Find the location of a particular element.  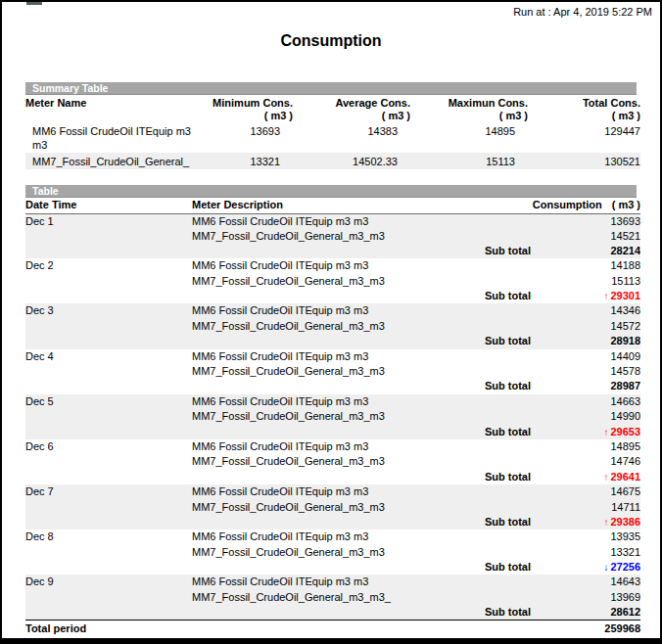

date-cell: Dec 6 is located at coordinates (109, 446).